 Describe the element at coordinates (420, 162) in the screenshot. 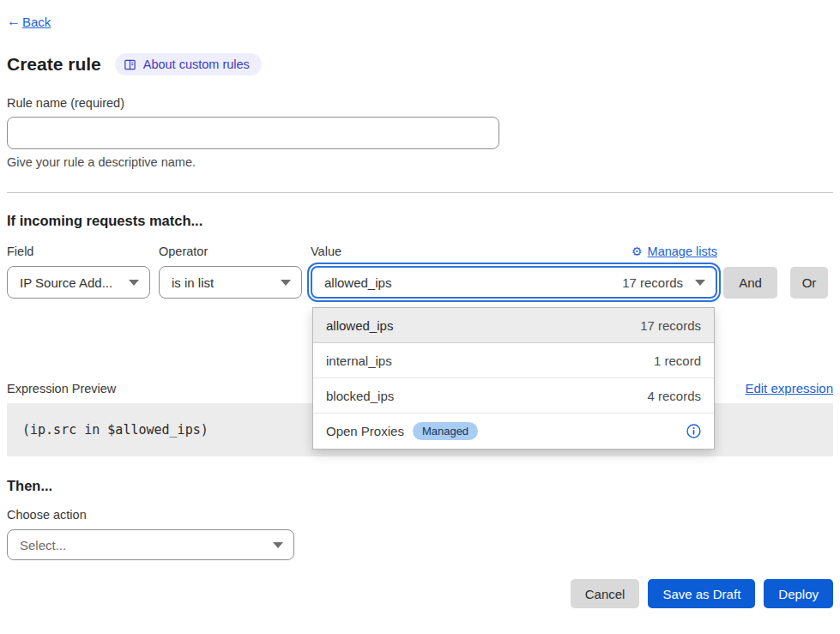

I see `rule-name-help-text: Give your rule a descriptive name.` at that location.